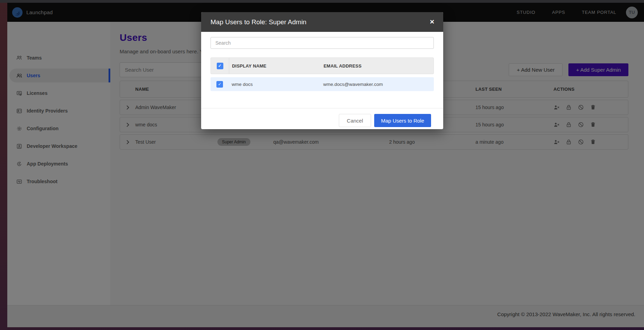  I want to click on modal-footer: Cancel Map Users to Role, so click(322, 118).